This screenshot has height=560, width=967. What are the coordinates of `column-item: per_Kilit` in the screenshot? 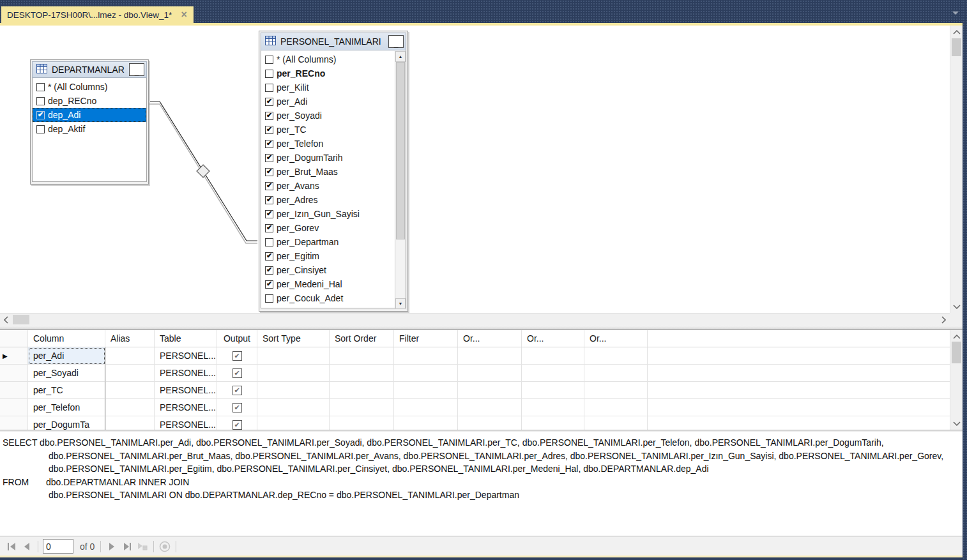 It's located at (328, 87).